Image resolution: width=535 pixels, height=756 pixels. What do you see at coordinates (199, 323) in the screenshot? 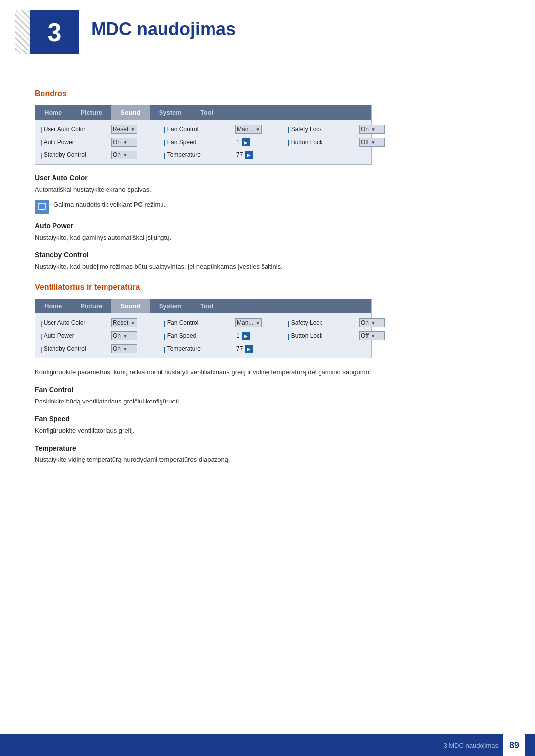
I see `col-fan-control-2: | Fan Control` at bounding box center [199, 323].